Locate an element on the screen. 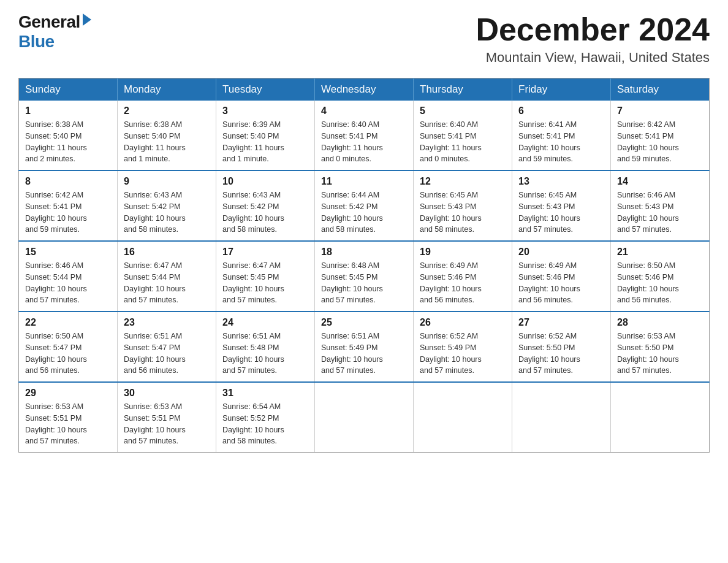 The width and height of the screenshot is (728, 563). calendar-cell: 7Sunrise: 6:42 AM Sunset: 5:41 PM Daylig… is located at coordinates (661, 136).